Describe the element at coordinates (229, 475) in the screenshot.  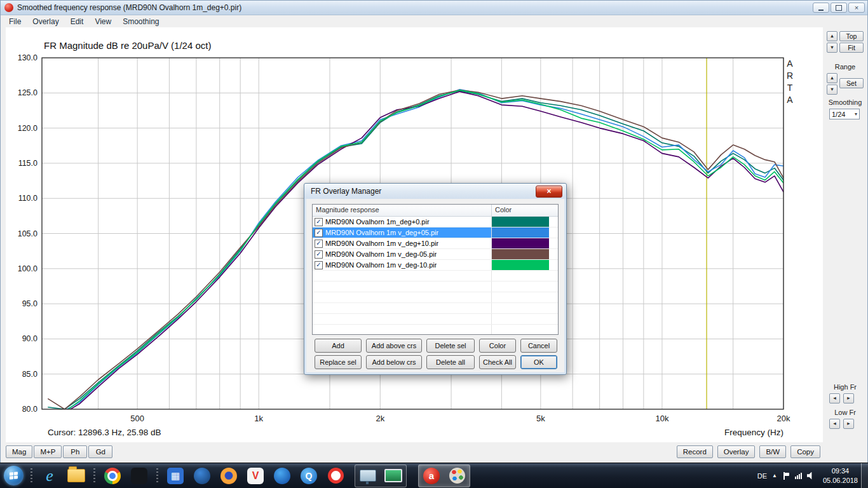
I see `firefox-icon` at that location.